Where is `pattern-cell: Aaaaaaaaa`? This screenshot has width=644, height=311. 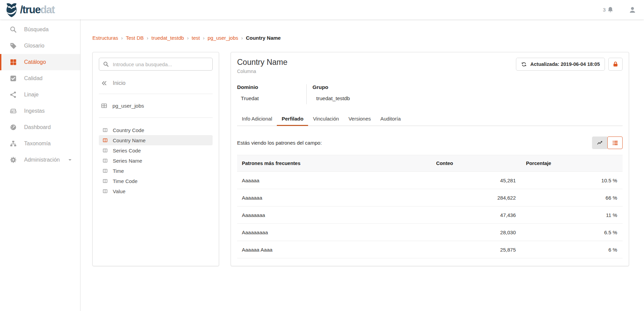 pattern-cell: Aaaaaaaaa is located at coordinates (334, 232).